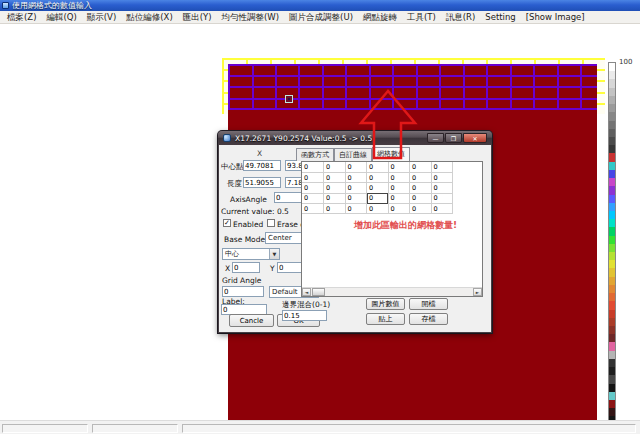 The image size is (640, 434). I want to click on menu-item-3: 點位編修(X), so click(149, 17).